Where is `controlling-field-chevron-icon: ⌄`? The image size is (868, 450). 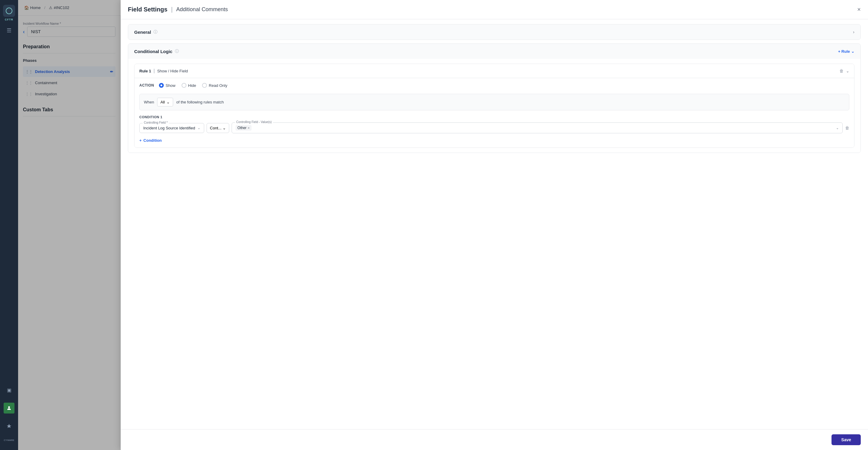
controlling-field-chevron-icon: ⌄ is located at coordinates (199, 128).